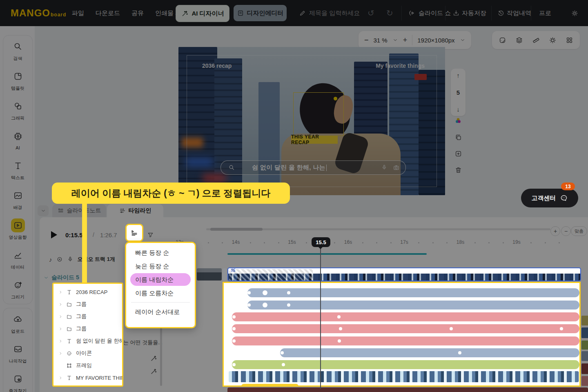 This screenshot has height=392, width=588. Describe the element at coordinates (38, 13) in the screenshot. I see `app-logo: MANGOboard` at that location.